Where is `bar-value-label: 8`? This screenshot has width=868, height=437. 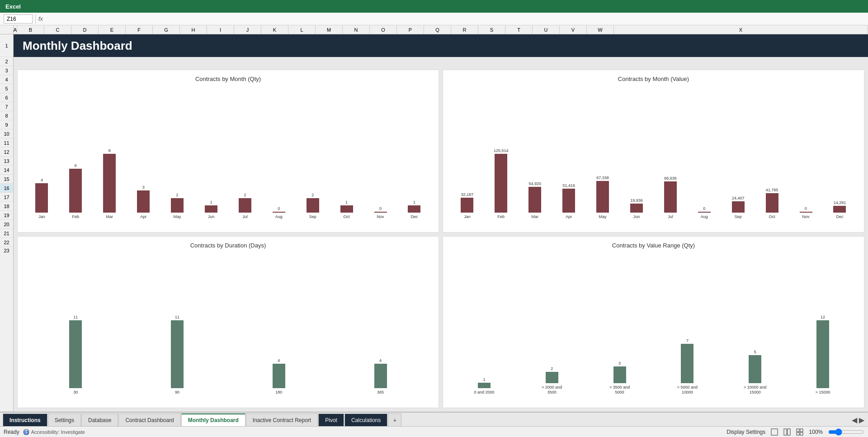 bar-value-label: 8 is located at coordinates (109, 150).